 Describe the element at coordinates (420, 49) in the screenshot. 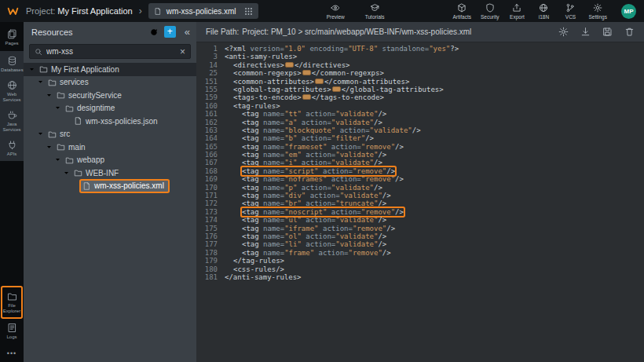

I see `code-line-1: 1<?xml version="1.0" encoding="UTF-8" st…` at that location.